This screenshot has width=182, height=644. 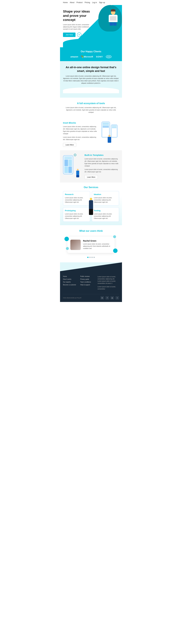 I want to click on twitter-icon: t, so click(x=117, y=298).